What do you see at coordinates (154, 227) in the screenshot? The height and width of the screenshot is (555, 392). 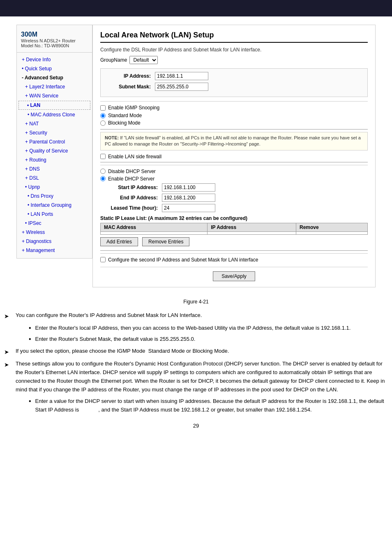 I see `table-header-mac: MAC Address` at bounding box center [154, 227].